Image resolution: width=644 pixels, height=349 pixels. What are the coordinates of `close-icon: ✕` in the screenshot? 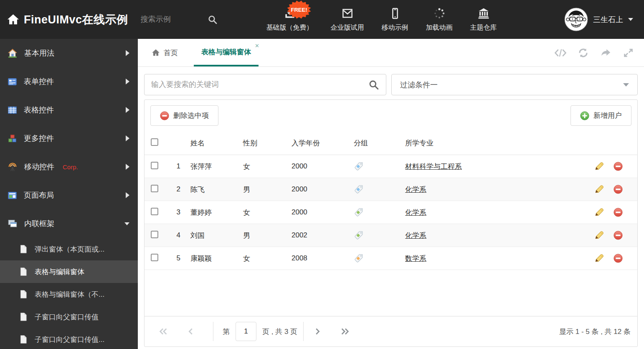 It's located at (257, 46).